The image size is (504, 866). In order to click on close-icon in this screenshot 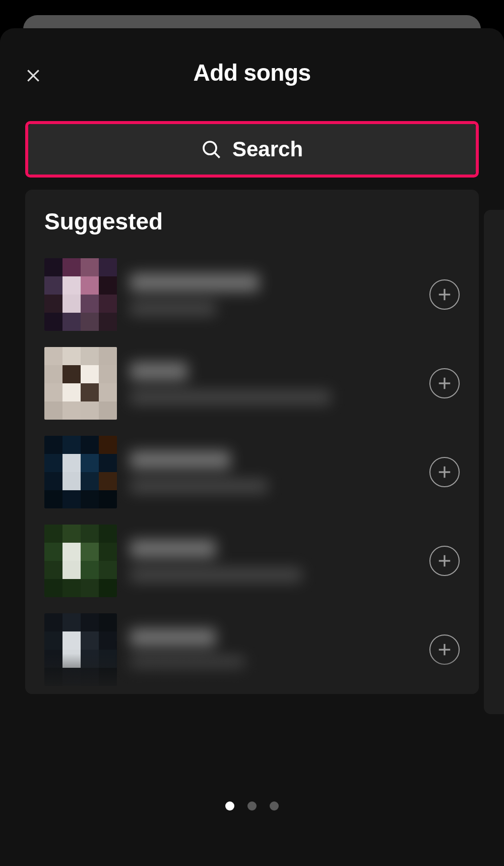, I will do `click(33, 76)`.